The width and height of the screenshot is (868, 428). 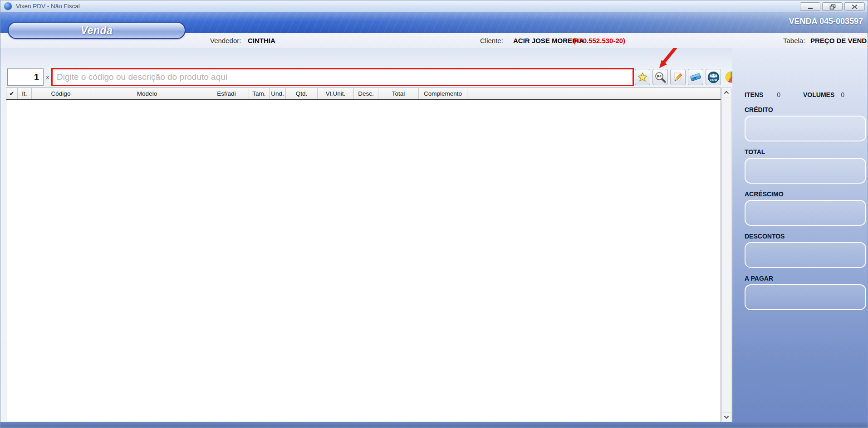 What do you see at coordinates (661, 77) in the screenshot?
I see `magnifier-f4-icon: F4` at bounding box center [661, 77].